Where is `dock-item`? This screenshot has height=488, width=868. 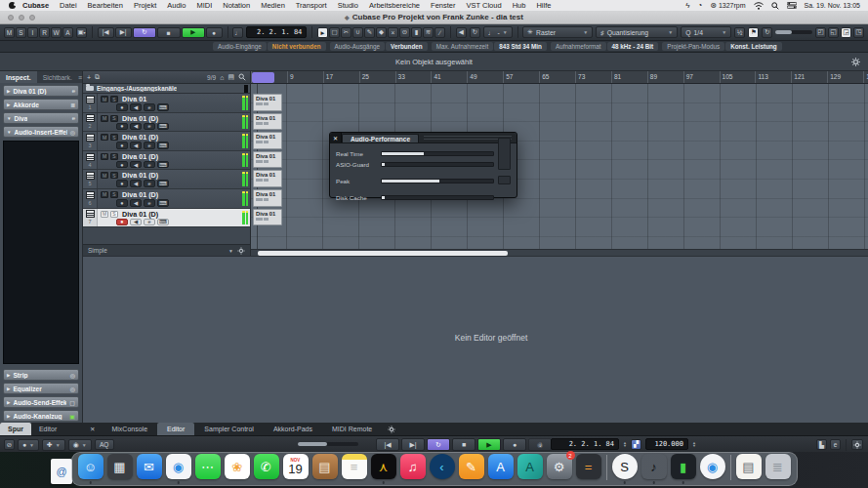 dock-item is located at coordinates (730, 468).